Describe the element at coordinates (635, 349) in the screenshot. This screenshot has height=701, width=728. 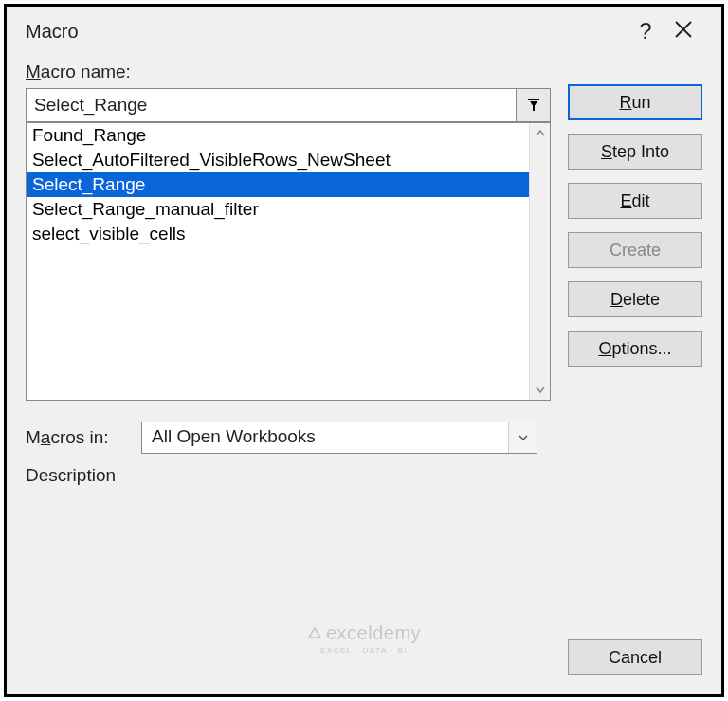
I see `options-button: Options...` at that location.